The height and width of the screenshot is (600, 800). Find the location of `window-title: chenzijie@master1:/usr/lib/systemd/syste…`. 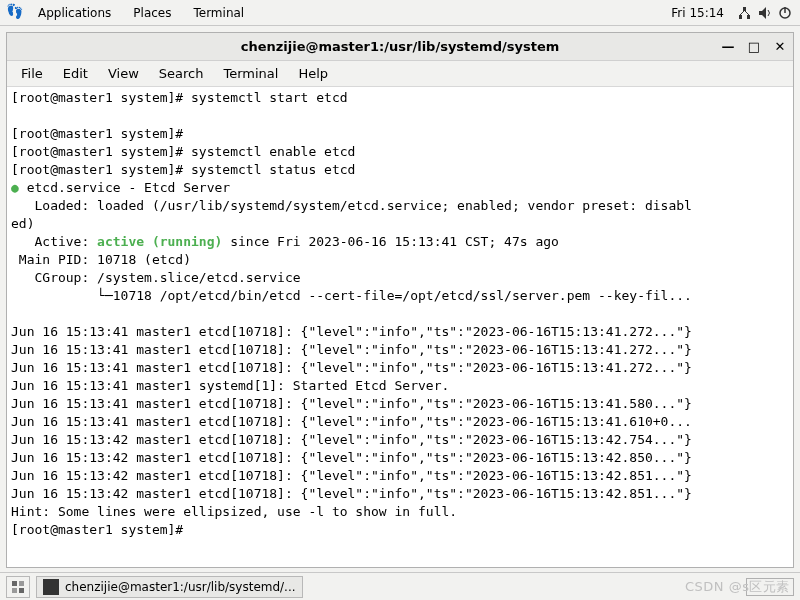

window-title: chenzijie@master1:/usr/lib/systemd/syste… is located at coordinates (400, 46).